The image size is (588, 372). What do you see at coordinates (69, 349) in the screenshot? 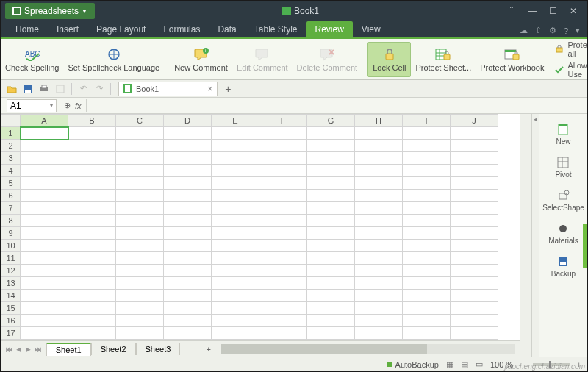
I see `sheet-tab-1: Sheet1` at bounding box center [69, 349].